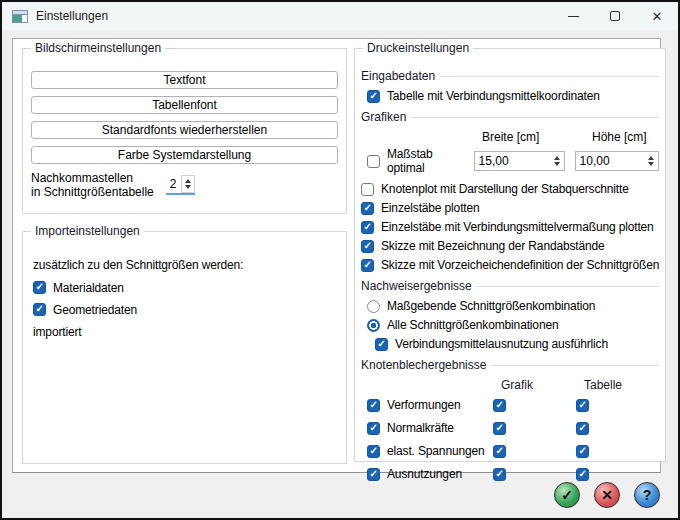 The height and width of the screenshot is (520, 680). What do you see at coordinates (418, 48) in the screenshot?
I see `group-title: Druckeinstellungen` at bounding box center [418, 48].